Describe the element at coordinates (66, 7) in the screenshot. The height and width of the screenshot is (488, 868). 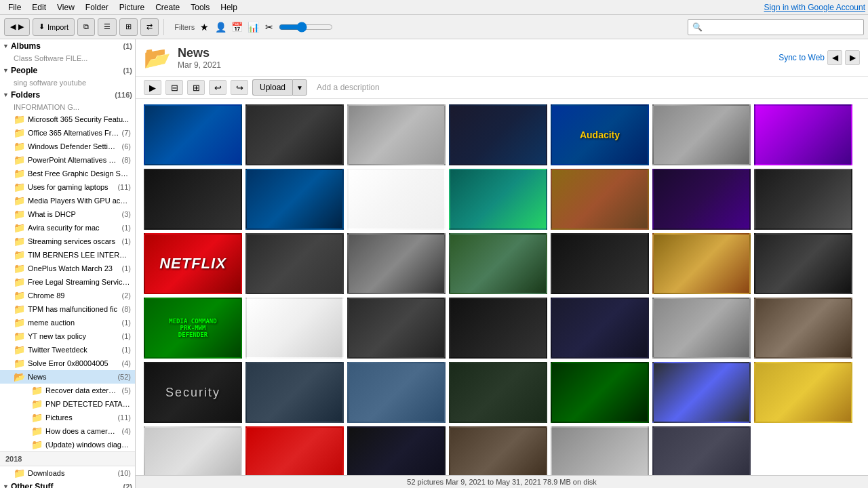
I see `menu-view: View` at that location.